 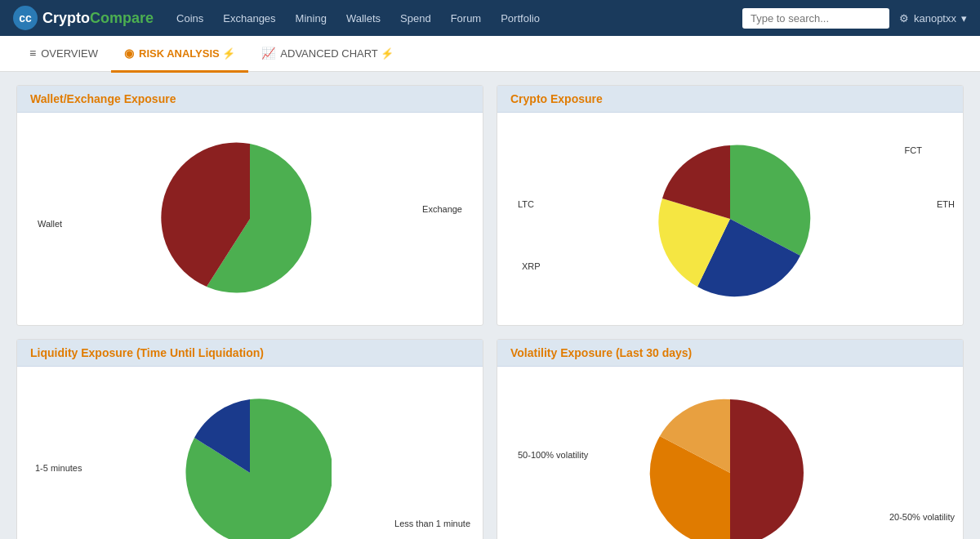 I want to click on volatility-svg, so click(x=730, y=466).